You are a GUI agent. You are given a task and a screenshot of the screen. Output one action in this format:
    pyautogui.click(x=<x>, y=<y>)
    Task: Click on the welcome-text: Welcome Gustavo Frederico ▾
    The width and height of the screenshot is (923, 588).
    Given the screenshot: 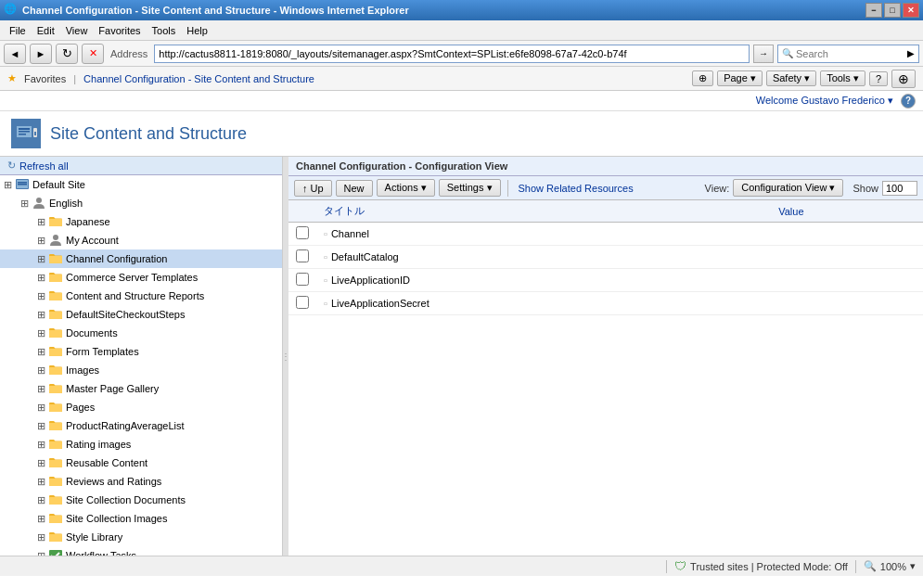 What is the action you would take?
    pyautogui.click(x=825, y=100)
    